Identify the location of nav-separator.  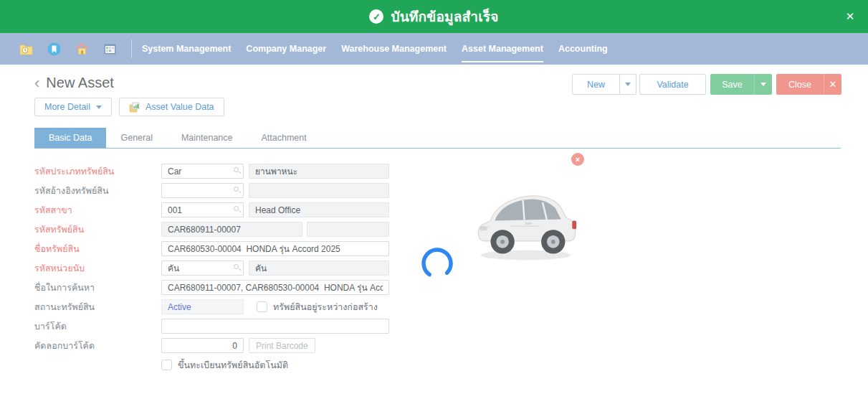
(132, 49).